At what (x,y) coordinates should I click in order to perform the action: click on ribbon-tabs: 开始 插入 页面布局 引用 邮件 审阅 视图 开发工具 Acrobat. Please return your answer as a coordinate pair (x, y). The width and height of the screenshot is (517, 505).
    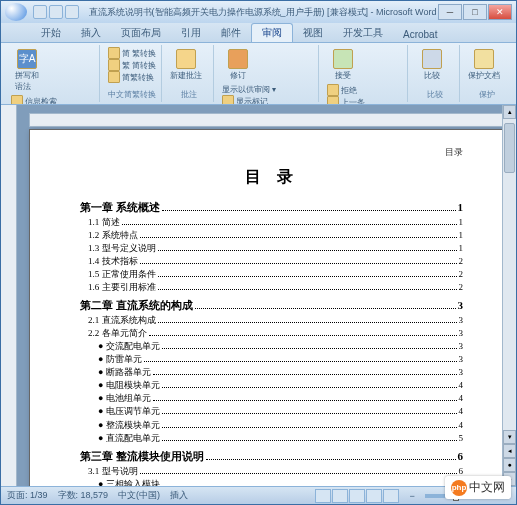
    Looking at the image, I should click on (258, 33).